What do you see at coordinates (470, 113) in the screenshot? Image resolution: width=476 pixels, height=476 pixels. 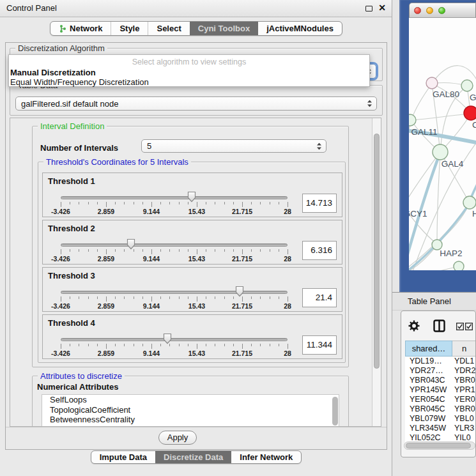 I see `network-node-c` at bounding box center [470, 113].